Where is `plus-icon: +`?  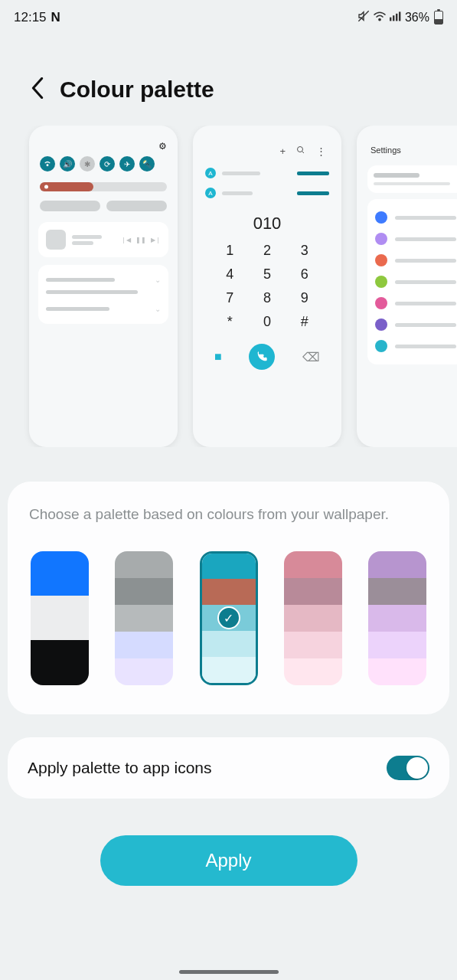 plus-icon: + is located at coordinates (282, 152).